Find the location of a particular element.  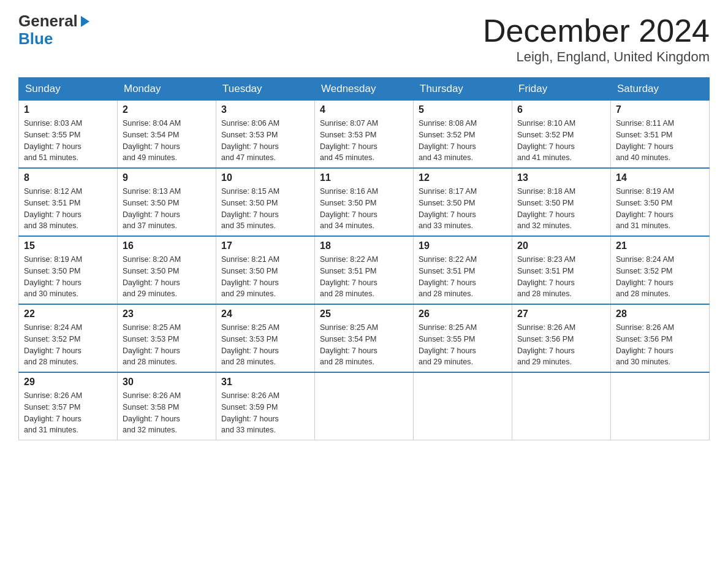

day-number: 3 is located at coordinates (265, 110).